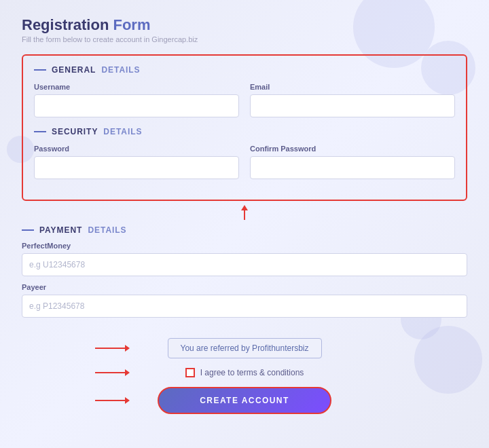 The width and height of the screenshot is (489, 448). I want to click on referral-arrow, so click(113, 348).